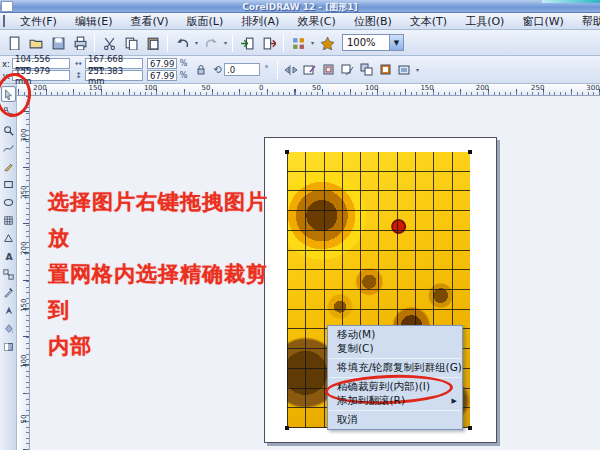 The image size is (600, 450). What do you see at coordinates (109, 43) in the screenshot?
I see `cut-button` at bounding box center [109, 43].